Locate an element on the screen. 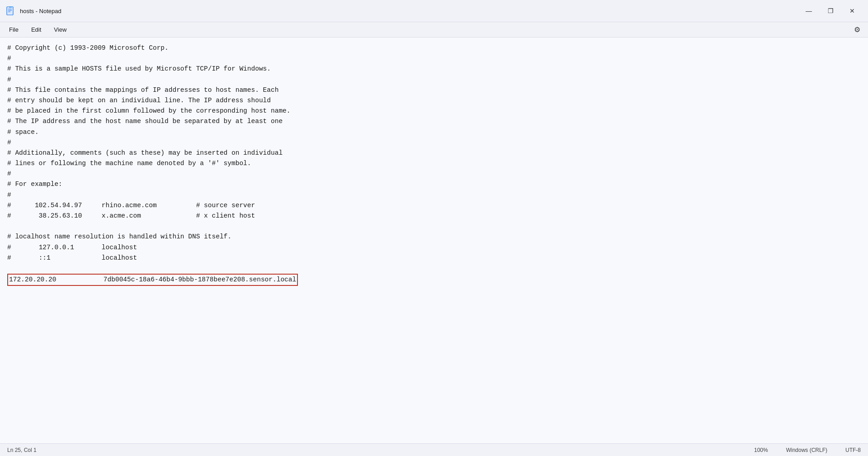 The height and width of the screenshot is (456, 868). line-ending: Windows (CRLF) is located at coordinates (807, 450).